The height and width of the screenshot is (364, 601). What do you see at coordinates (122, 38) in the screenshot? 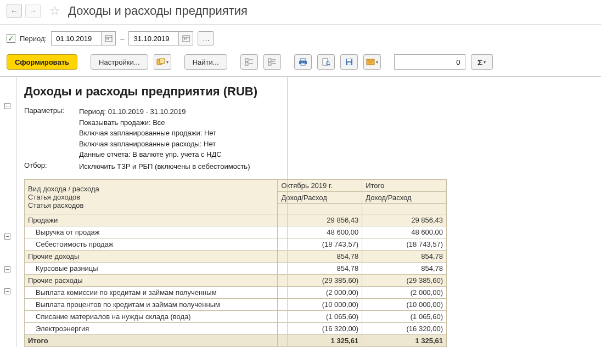
I see `period-dash: –` at bounding box center [122, 38].